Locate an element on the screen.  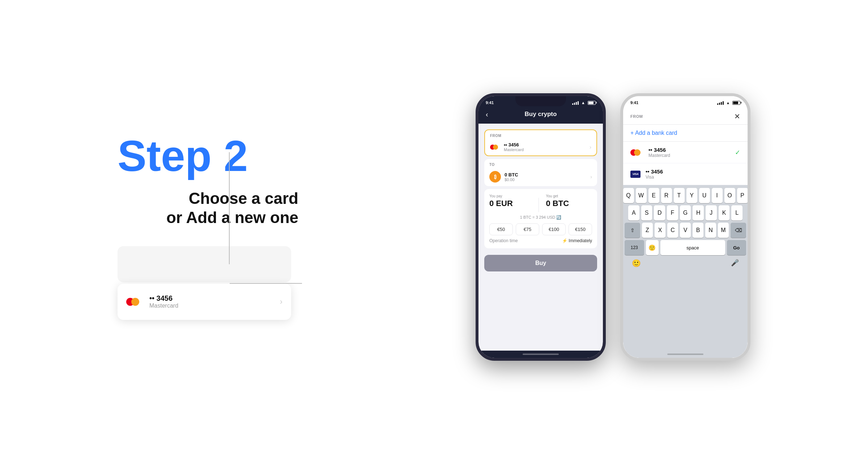
phone2-screen: 9:41 ▲ is located at coordinates (685, 227).